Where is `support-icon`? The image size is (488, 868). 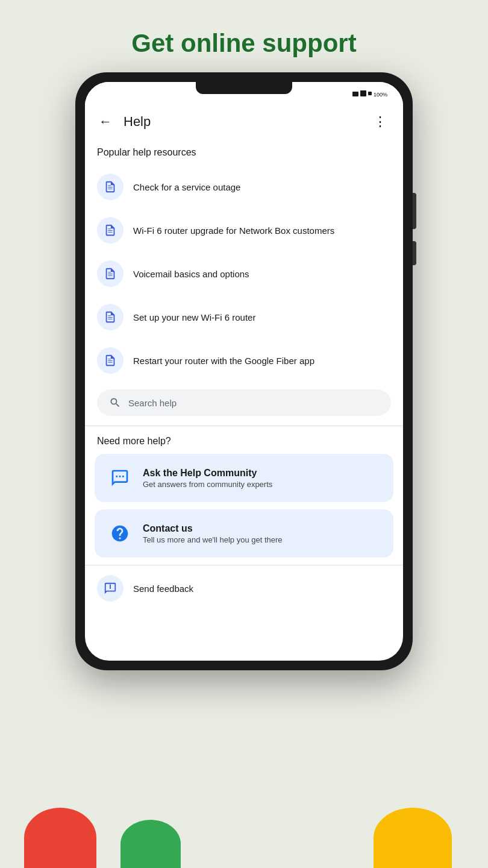
support-icon is located at coordinates (120, 533).